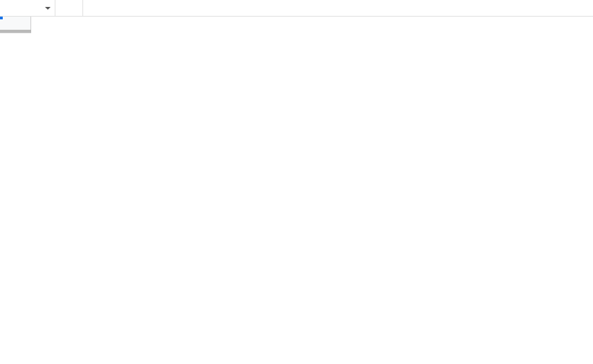 The width and height of the screenshot is (593, 364). What do you see at coordinates (69, 8) in the screenshot?
I see `fx-icon` at bounding box center [69, 8].